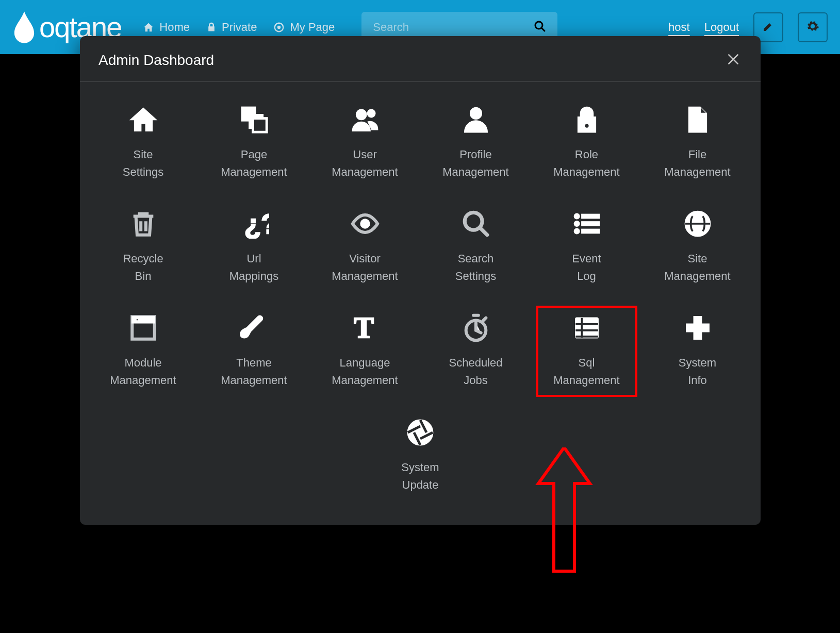 This screenshot has width=840, height=633. Describe the element at coordinates (365, 328) in the screenshot. I see `type-icon` at that location.